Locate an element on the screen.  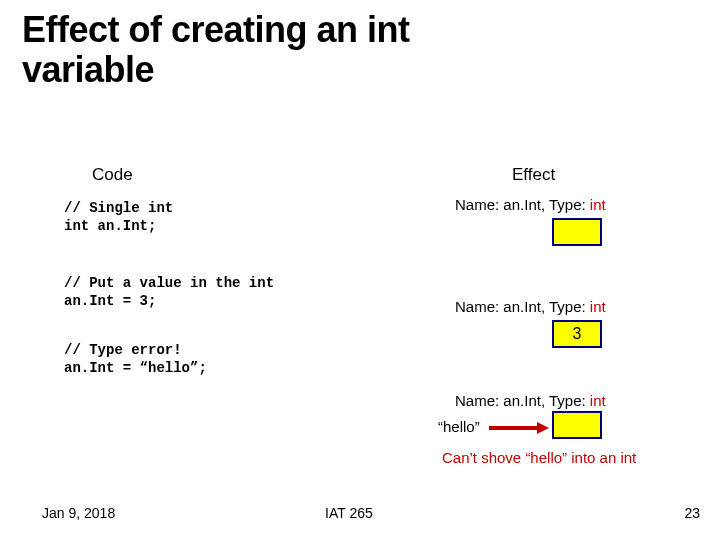
cannot-shove-label: Can’t shove “hello” into an int is located at coordinates (539, 458).